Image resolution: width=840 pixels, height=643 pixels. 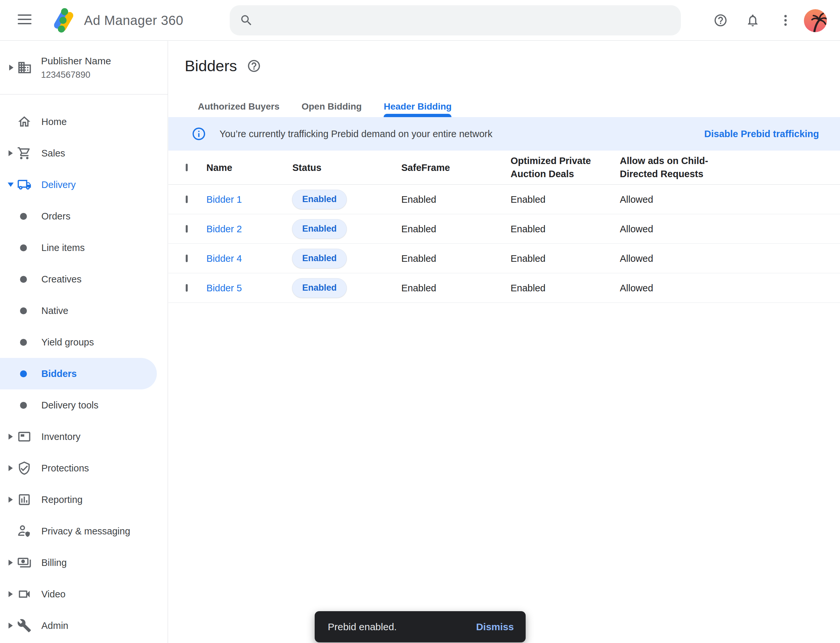 What do you see at coordinates (199, 134) in the screenshot?
I see `info-icon` at bounding box center [199, 134].